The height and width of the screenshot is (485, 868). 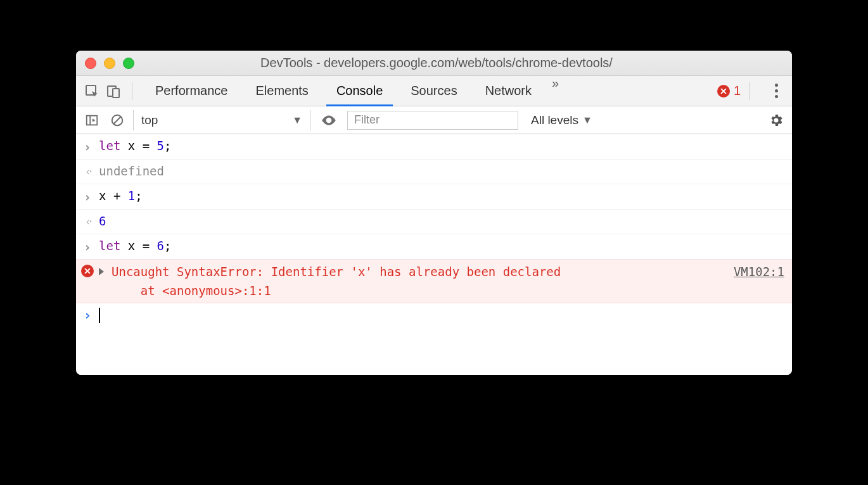 What do you see at coordinates (283, 91) in the screenshot?
I see `tab-elements: Elements` at bounding box center [283, 91].